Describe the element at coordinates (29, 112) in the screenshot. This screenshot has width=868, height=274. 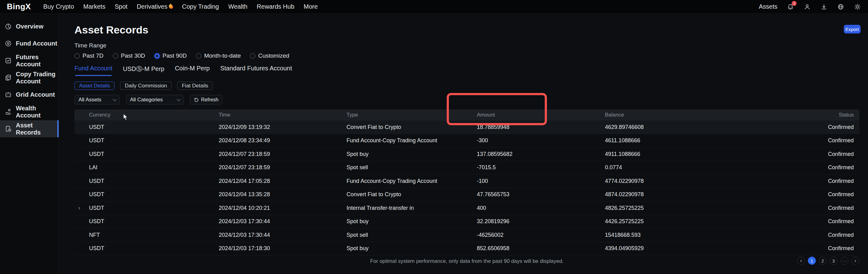
I see `sidebar-item-wealth-account: Wealth Account` at that location.